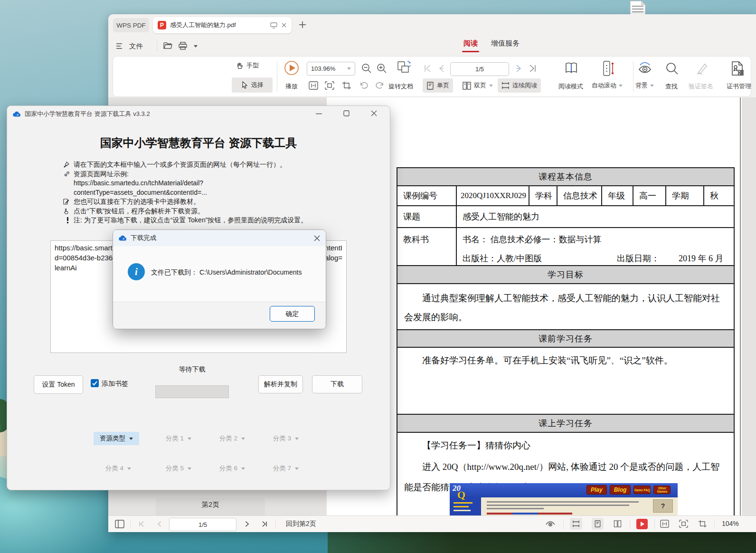 The image size is (756, 553). What do you see at coordinates (143, 238) in the screenshot?
I see `dialog-title: 下载完成` at bounding box center [143, 238].